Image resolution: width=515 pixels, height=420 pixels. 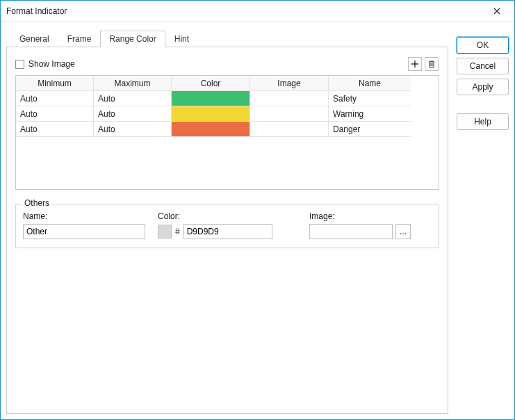 I want to click on others-name-input, so click(x=84, y=232).